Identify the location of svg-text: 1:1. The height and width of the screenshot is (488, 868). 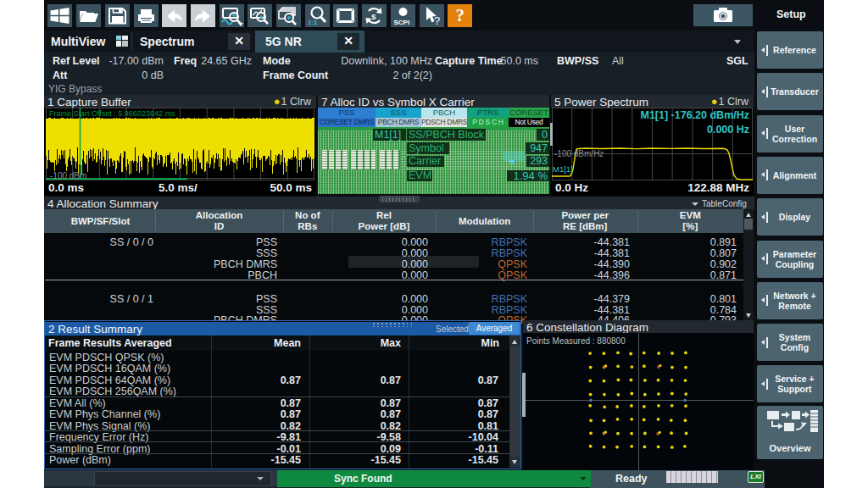
(313, 22).